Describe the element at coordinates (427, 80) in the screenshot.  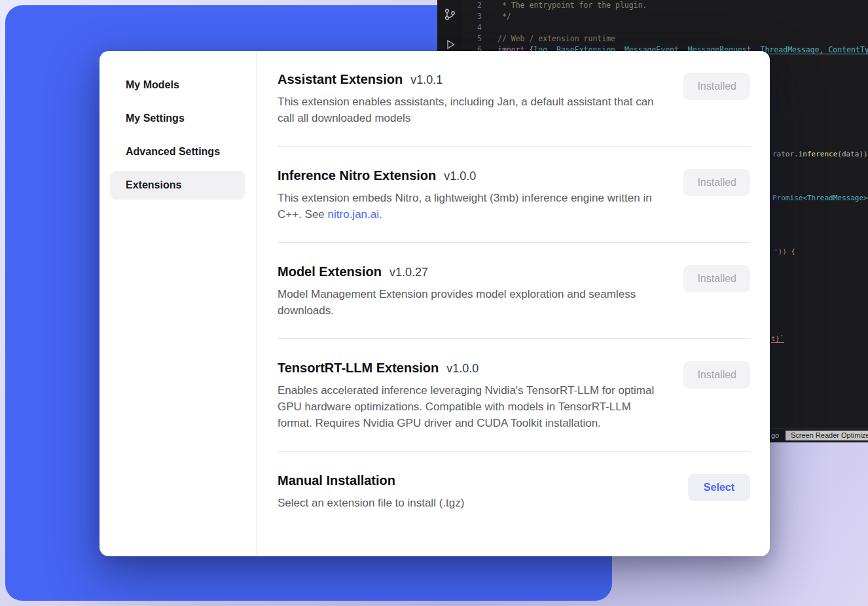
I see `extension-version: v1.0.1` at that location.